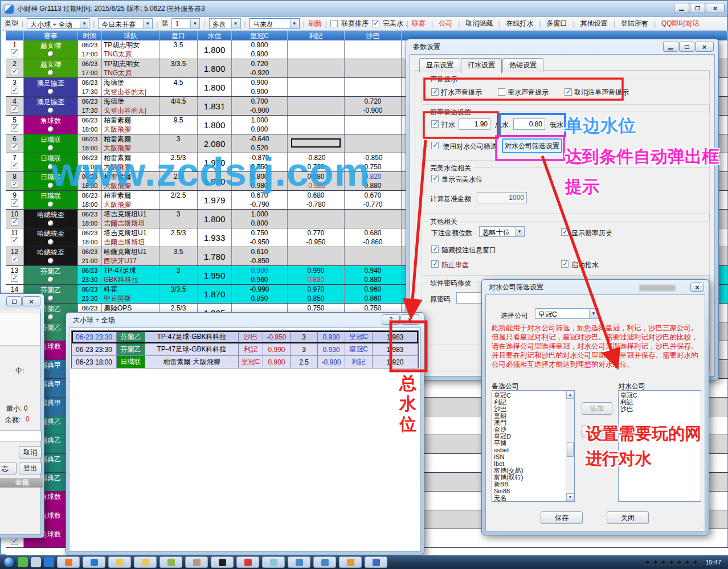 The width and height of the screenshot is (728, 569). I want to click on firefox-icon, so click(68, 562).